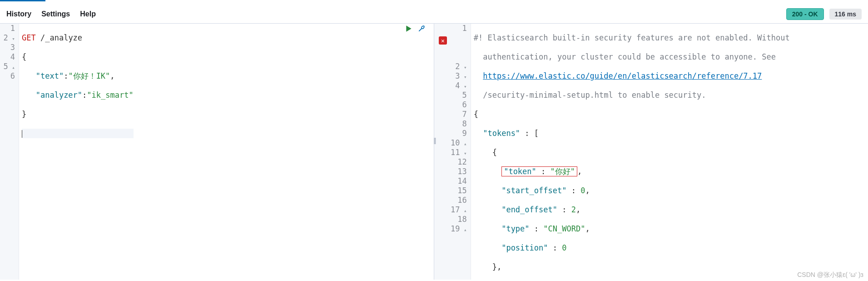 The image size is (868, 281). I want to click on nav-settings: Settings, so click(55, 14).